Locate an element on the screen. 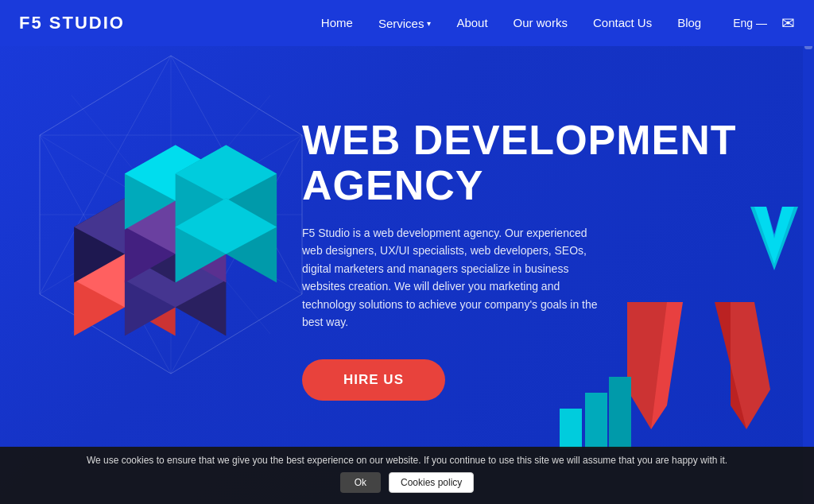 The width and height of the screenshot is (814, 504). nav-home: Home is located at coordinates (337, 22).